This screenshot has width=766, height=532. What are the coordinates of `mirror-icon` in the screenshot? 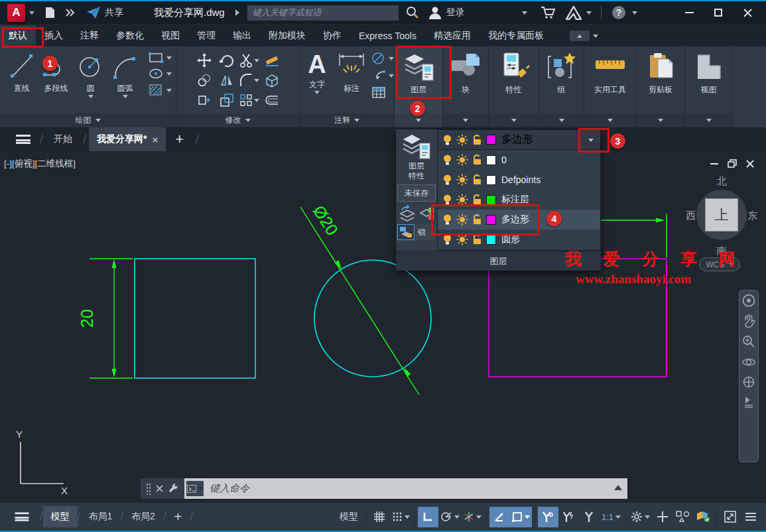 It's located at (227, 80).